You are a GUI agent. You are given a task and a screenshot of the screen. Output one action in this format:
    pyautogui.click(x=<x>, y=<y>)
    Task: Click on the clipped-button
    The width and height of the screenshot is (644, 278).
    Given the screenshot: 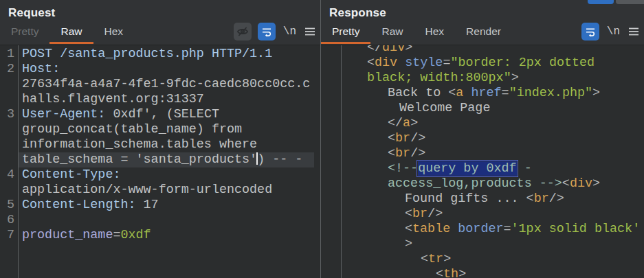 What is the action you would take?
    pyautogui.click(x=630, y=2)
    